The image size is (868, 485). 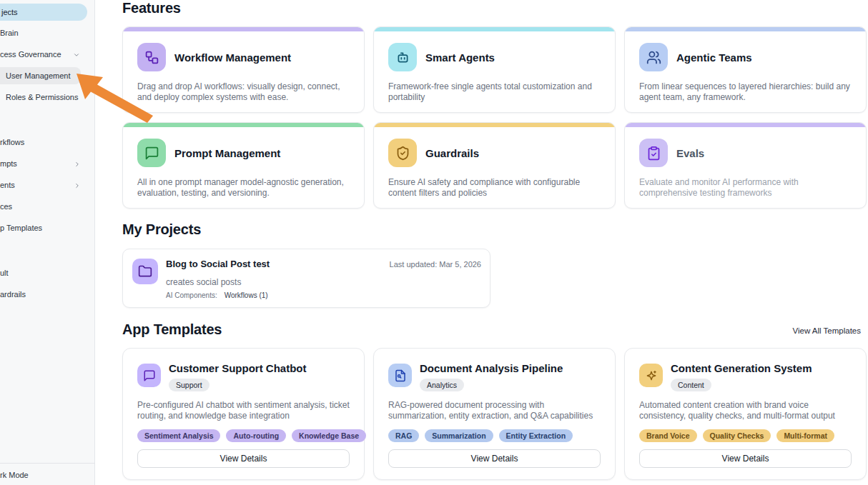 What do you see at coordinates (203, 282) in the screenshot?
I see `project-description: creates social posts` at bounding box center [203, 282].